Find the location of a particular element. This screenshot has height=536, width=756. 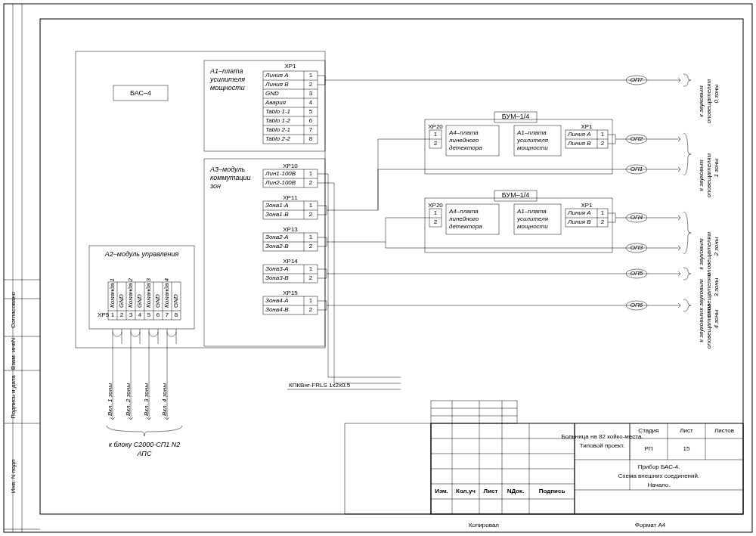

svg-text: Начало. is located at coordinates (658, 485).